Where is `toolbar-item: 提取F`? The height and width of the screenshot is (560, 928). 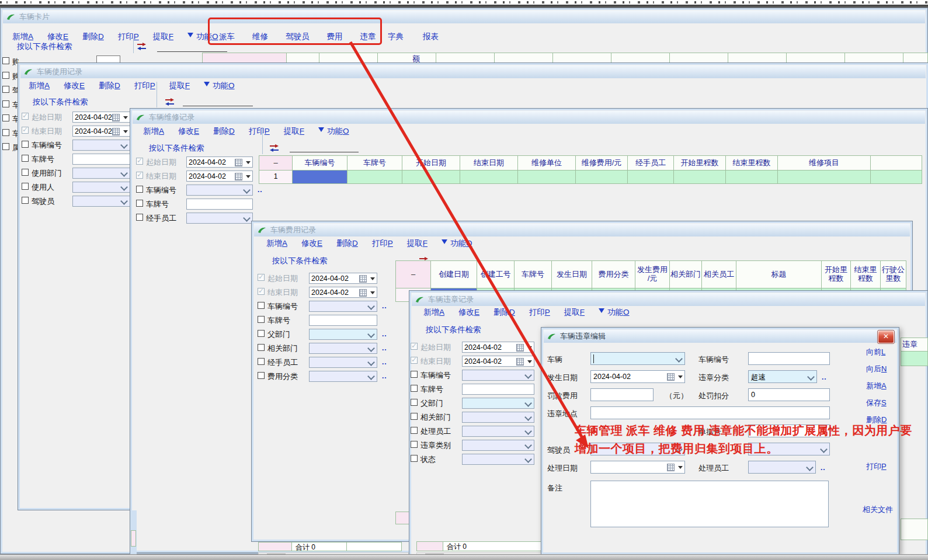
toolbar-item: 提取F is located at coordinates (164, 37).